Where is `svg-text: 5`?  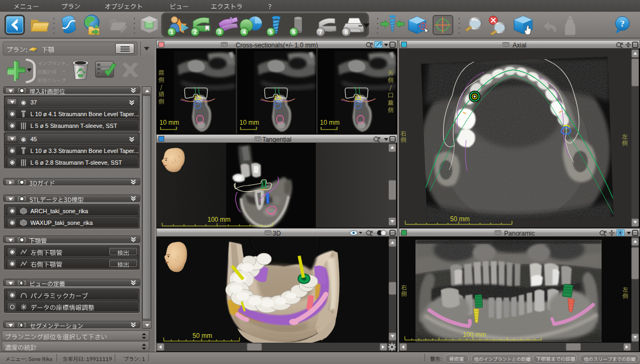
svg-text: 5 is located at coordinates (271, 32).